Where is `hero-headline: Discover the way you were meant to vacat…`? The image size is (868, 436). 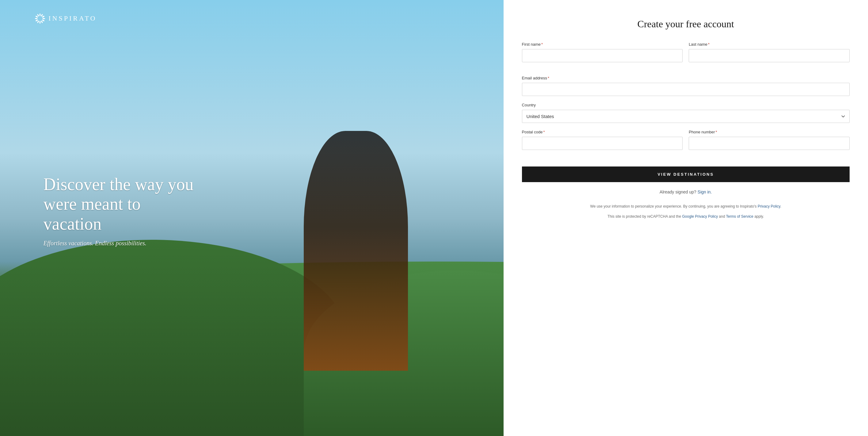 hero-headline: Discover the way you were meant to vacat… is located at coordinates (123, 204).